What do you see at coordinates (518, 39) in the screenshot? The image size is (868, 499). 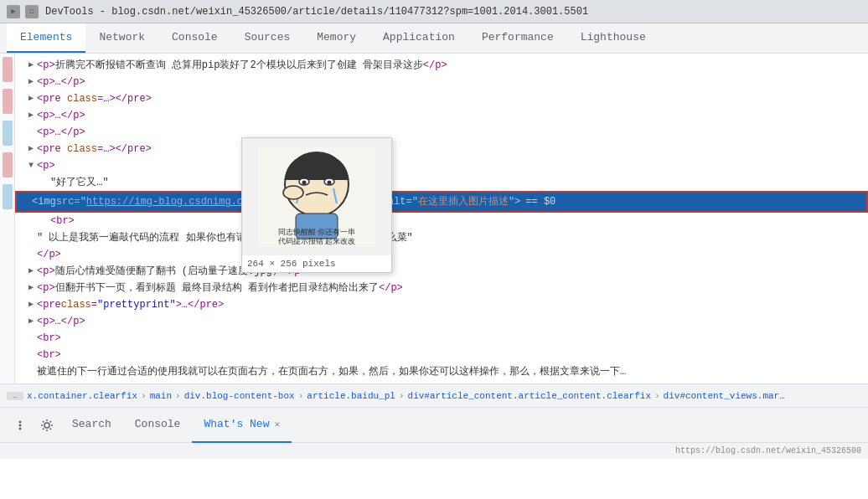 I see `tab-performance: Performance` at bounding box center [518, 39].